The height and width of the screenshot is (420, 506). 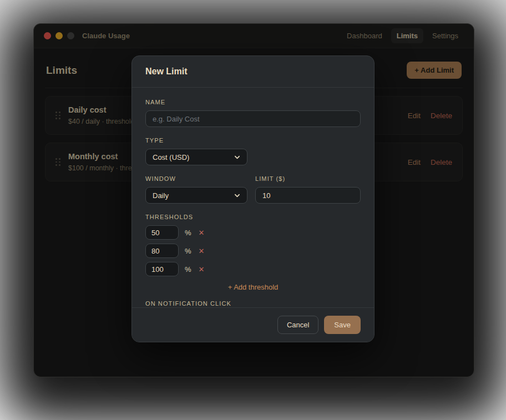 What do you see at coordinates (253, 287) in the screenshot?
I see `add-threshold-link: + Add threshold` at bounding box center [253, 287].